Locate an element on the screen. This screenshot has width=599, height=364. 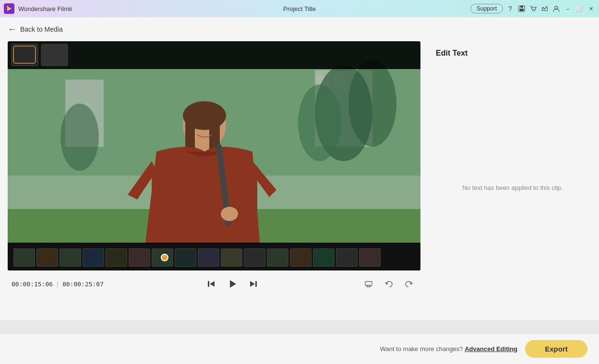
empty-message: No text has been applied to this clip. is located at coordinates (513, 188).